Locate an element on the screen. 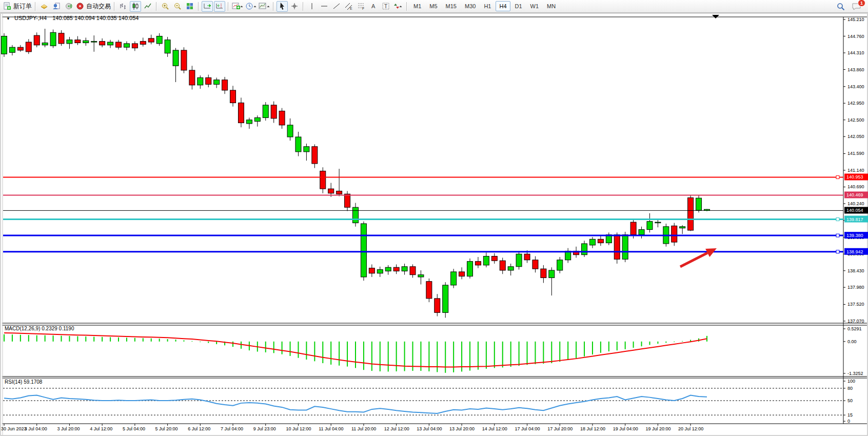 The image size is (868, 436). svg-text: 5 Jul 04:00 is located at coordinates (134, 429).